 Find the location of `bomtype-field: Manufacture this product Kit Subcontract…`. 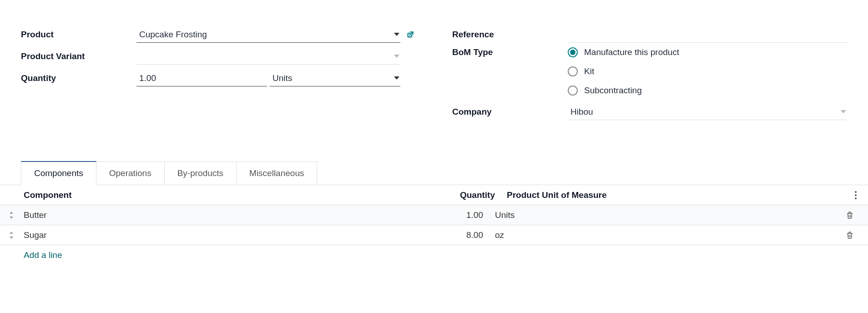

bomtype-field: Manufacture this product Kit Subcontract… is located at coordinates (707, 71).